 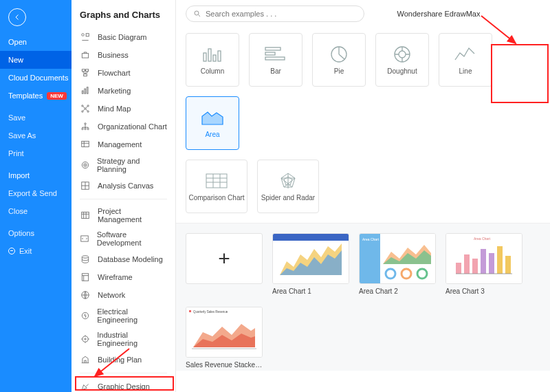 I want to click on search-box, so click(x=275, y=14).